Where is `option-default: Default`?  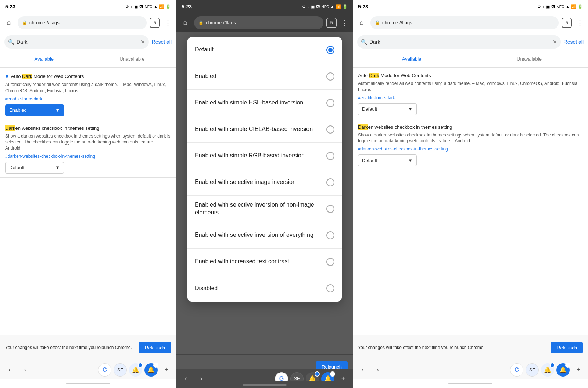
option-default: Default is located at coordinates (265, 50).